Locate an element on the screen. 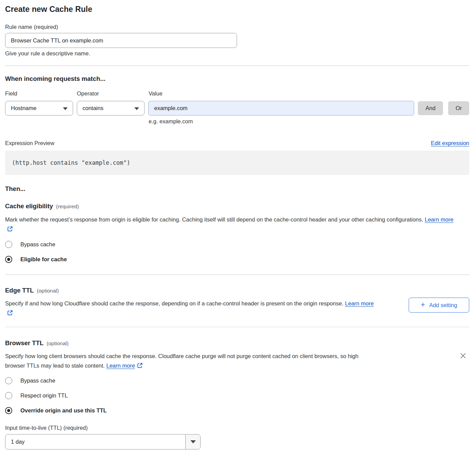  ttl-select-value: 1 day is located at coordinates (95, 442).